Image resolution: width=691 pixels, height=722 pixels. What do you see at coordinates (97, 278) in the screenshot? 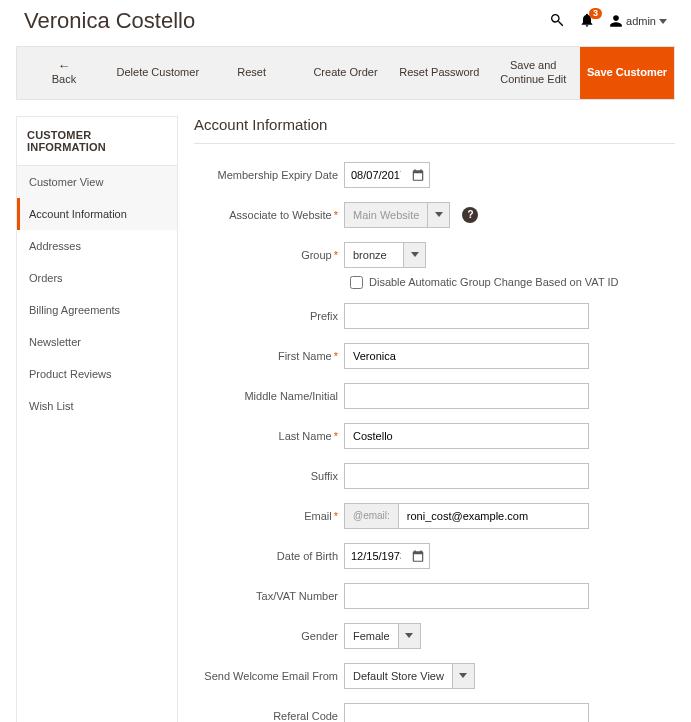
I see `sidebar-item-orders: Orders` at bounding box center [97, 278].